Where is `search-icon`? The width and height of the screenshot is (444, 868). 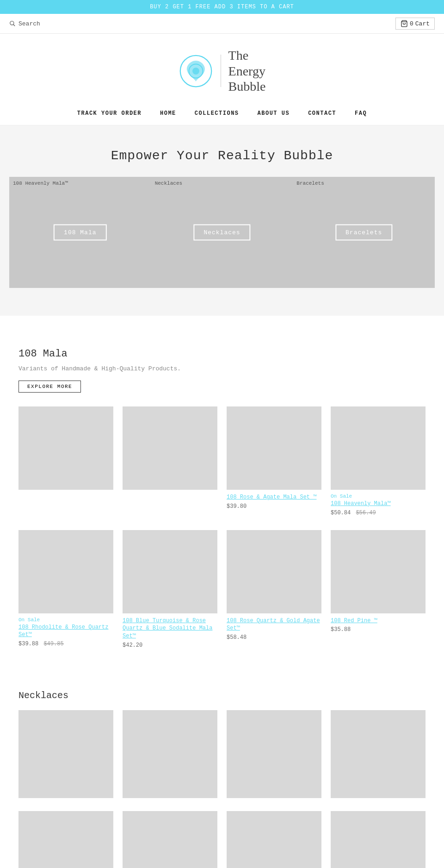 search-icon is located at coordinates (12, 24).